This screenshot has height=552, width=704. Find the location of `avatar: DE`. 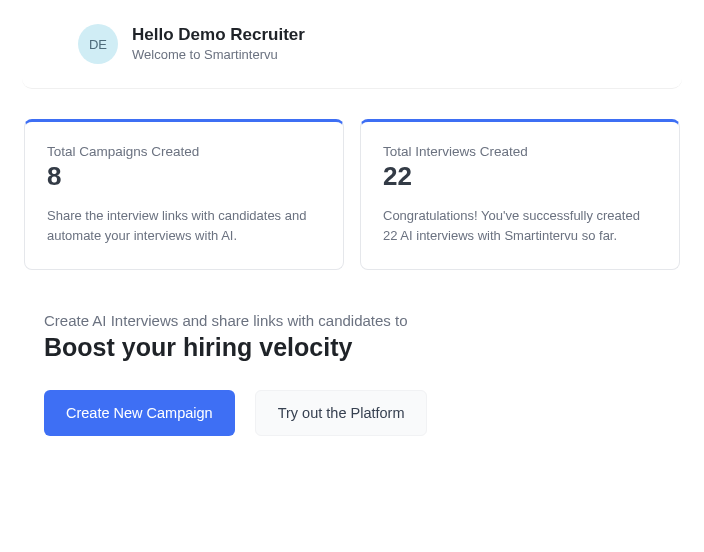

avatar: DE is located at coordinates (98, 44).